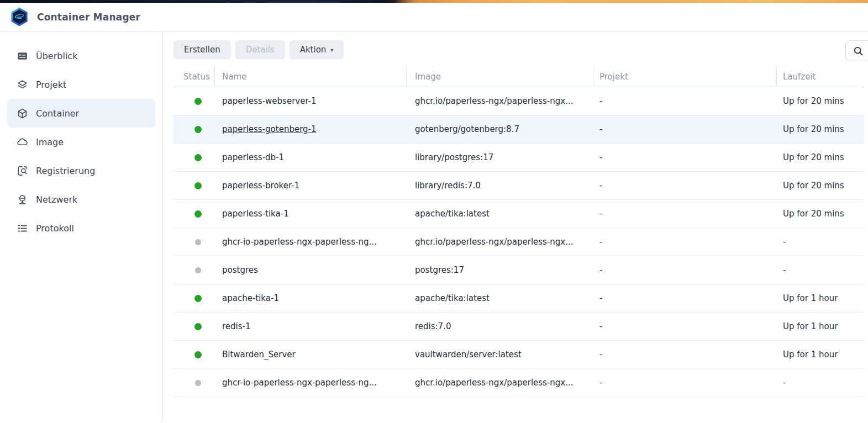 The image size is (868, 423). I want to click on cell-name: paperless-db-1, so click(311, 157).